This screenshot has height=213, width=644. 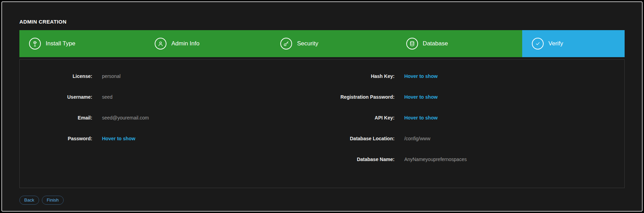 I want to click on field-label: Username:, so click(x=56, y=97).